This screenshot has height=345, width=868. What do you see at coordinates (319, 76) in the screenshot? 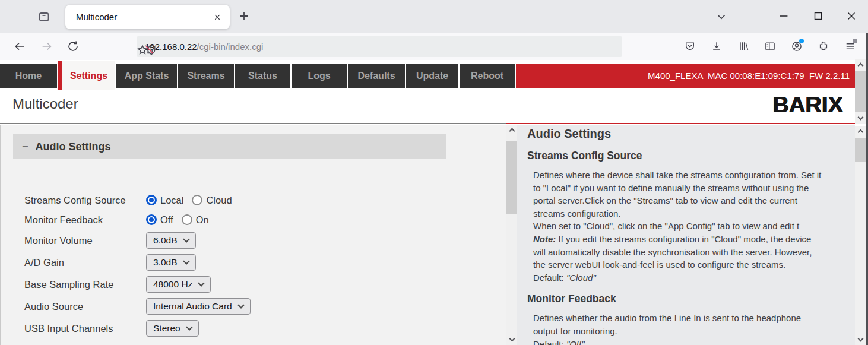
I see `nav-tab-logs: Logs` at bounding box center [319, 76].